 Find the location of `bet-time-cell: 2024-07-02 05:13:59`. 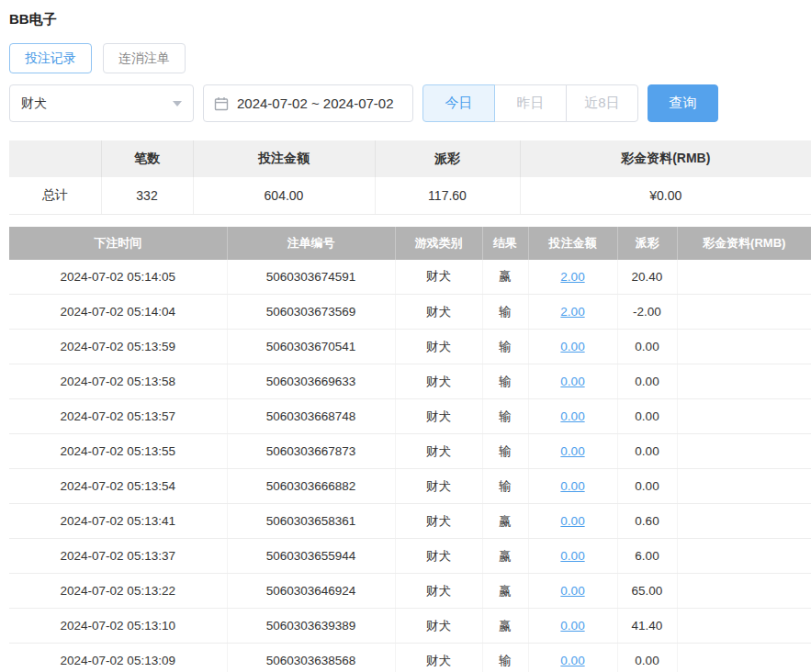

bet-time-cell: 2024-07-02 05:13:59 is located at coordinates (118, 347).